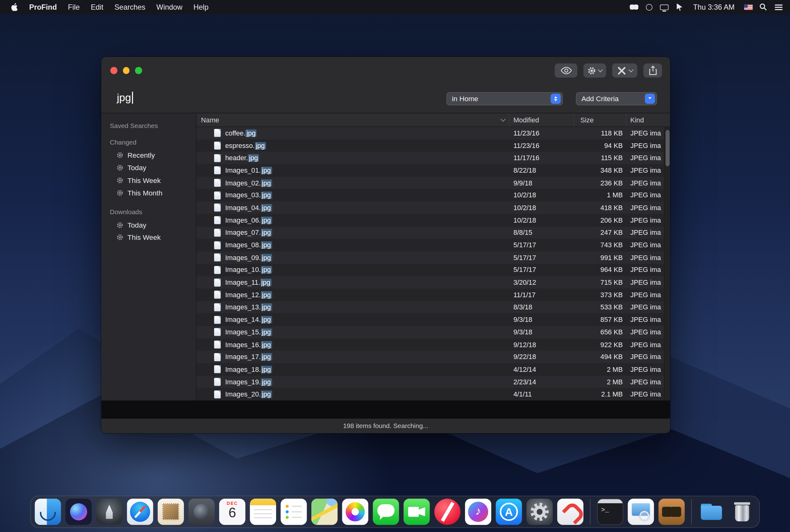  I want to click on quick-look-button, so click(566, 71).